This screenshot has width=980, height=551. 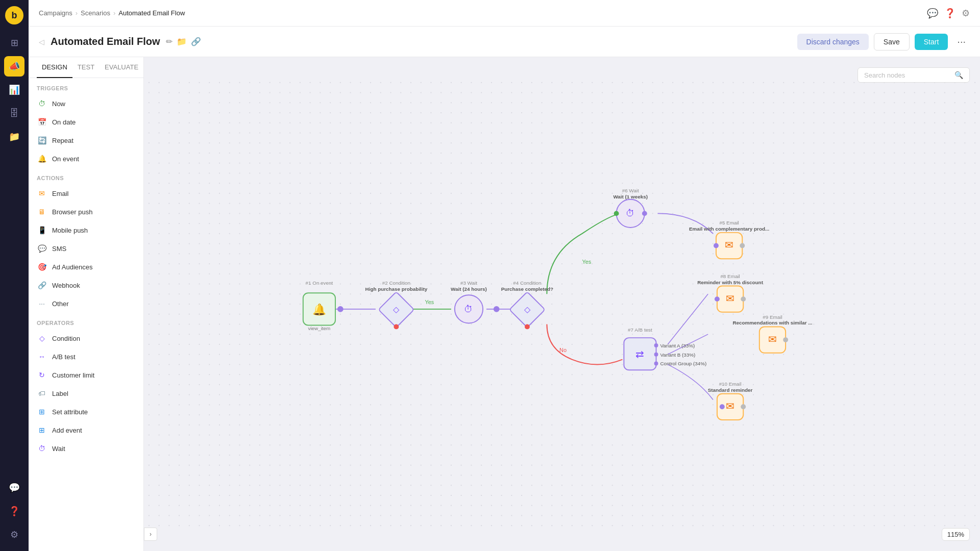 I want to click on other-icon: ···, so click(x=42, y=304).